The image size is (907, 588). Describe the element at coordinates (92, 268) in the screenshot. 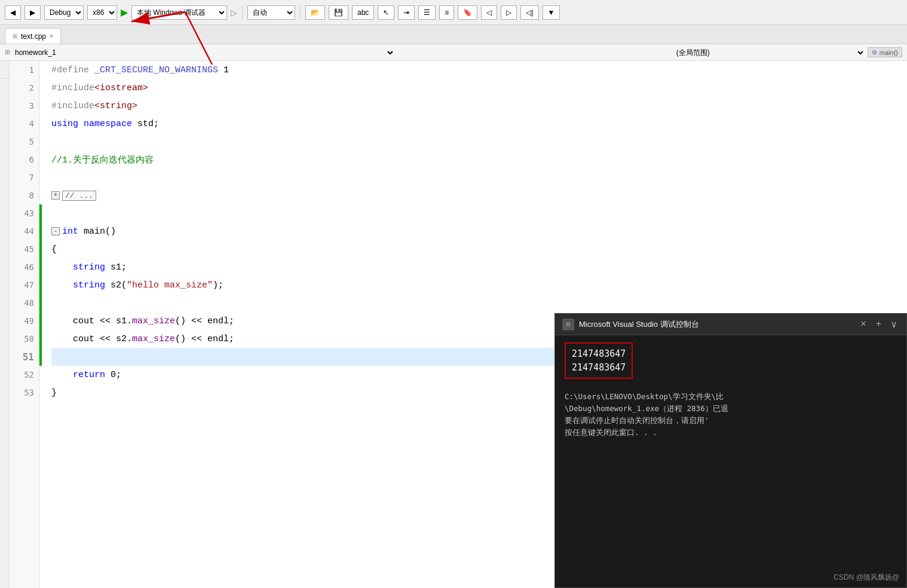

I see `string-type-46: string` at that location.